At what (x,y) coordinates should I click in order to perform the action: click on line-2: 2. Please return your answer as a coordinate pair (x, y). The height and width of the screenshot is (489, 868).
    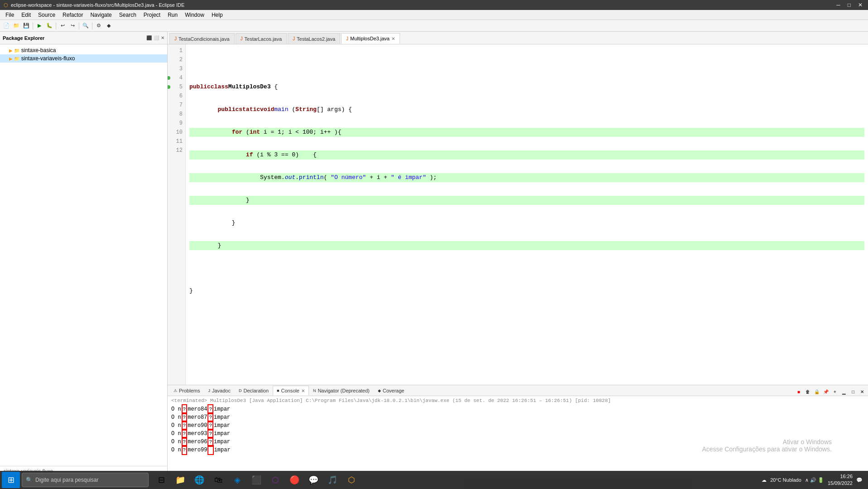
    Looking at the image, I should click on (177, 60).